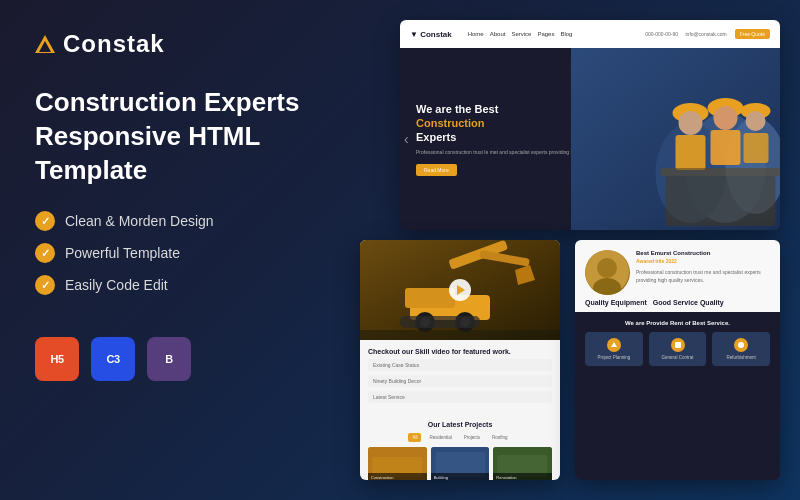 The width and height of the screenshot is (800, 500). I want to click on service-label-1: Project Planning, so click(614, 358).